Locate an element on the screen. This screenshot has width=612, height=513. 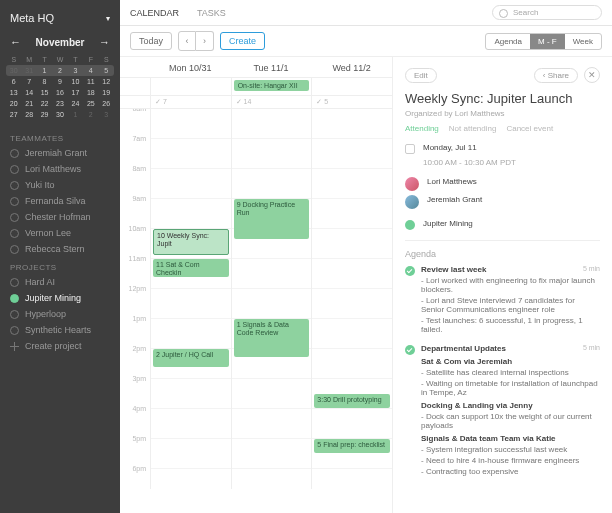
event-project: Jupiter Mining is located at coordinates (448, 224).